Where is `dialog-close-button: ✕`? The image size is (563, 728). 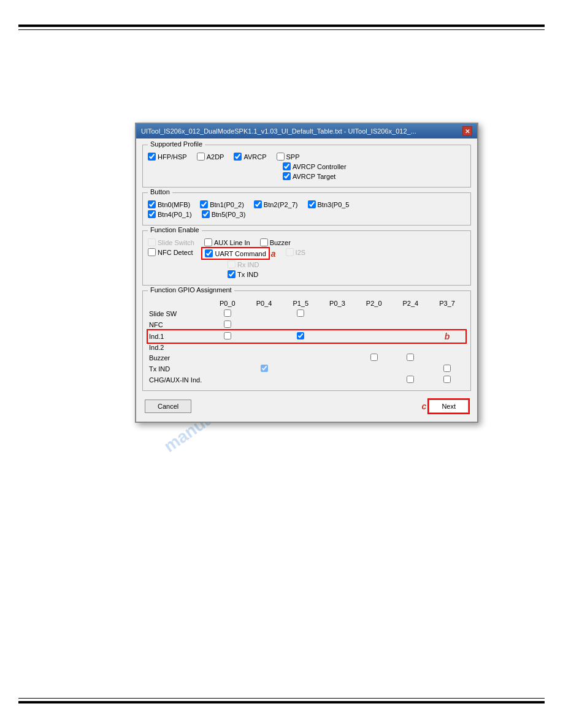 dialog-close-button: ✕ is located at coordinates (467, 131).